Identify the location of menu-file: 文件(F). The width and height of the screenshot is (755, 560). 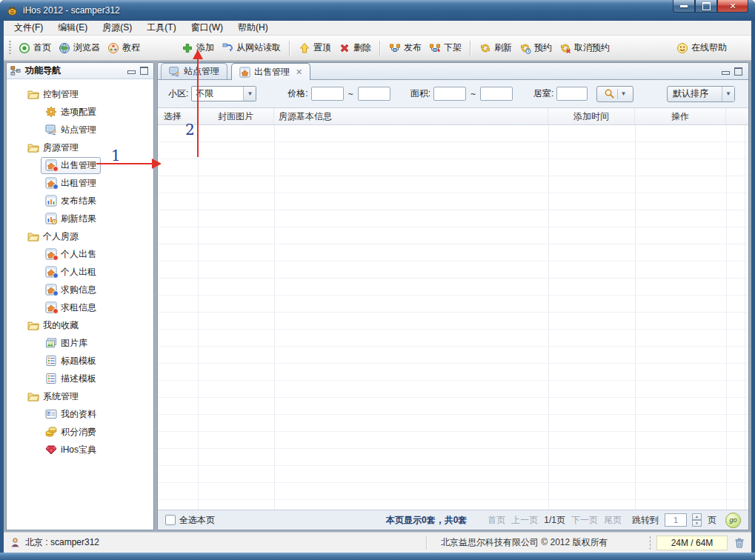
(28, 28).